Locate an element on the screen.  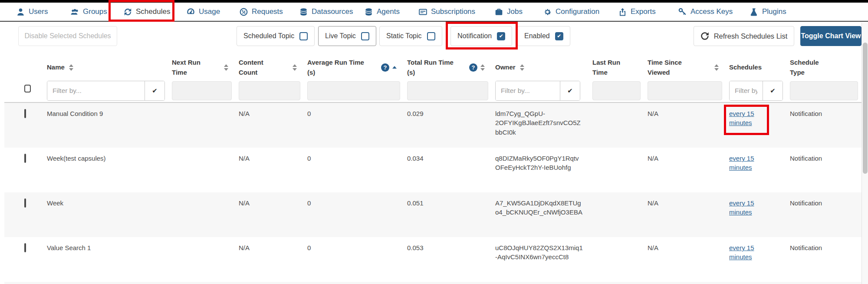
cell-owner: q8DIZMaRky5OF0PgY1RqtvOFeEyHckT2hY-IeBUo… is located at coordinates (540, 170).